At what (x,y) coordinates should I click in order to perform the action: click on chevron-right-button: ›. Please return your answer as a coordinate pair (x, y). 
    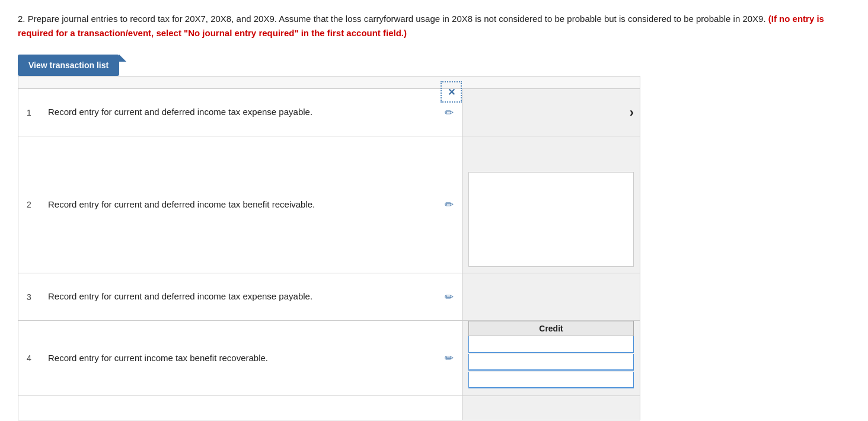
    Looking at the image, I should click on (632, 113).